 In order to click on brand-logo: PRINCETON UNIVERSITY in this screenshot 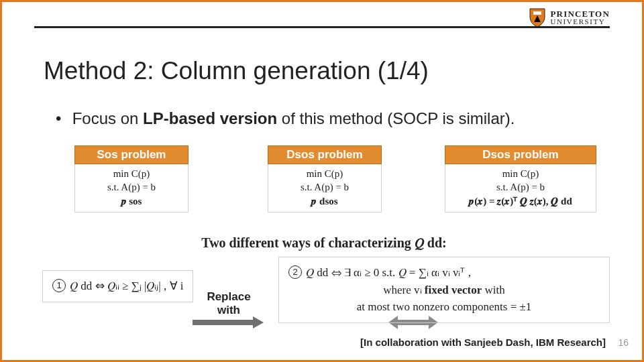, I will do `click(569, 17)`.